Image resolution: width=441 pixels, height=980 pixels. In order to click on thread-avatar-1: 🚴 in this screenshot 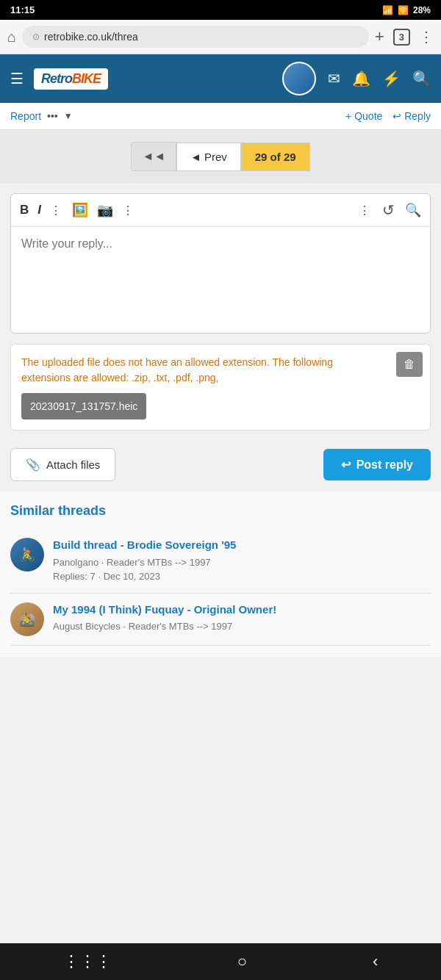, I will do `click(27, 555)`.